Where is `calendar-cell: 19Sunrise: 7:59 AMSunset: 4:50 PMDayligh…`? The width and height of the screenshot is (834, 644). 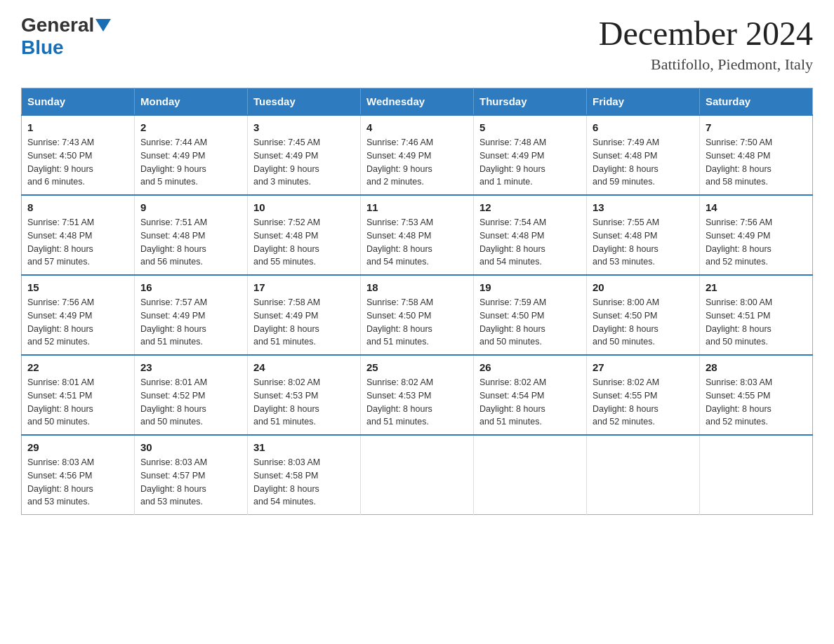
calendar-cell: 19Sunrise: 7:59 AMSunset: 4:50 PMDayligh… is located at coordinates (531, 315).